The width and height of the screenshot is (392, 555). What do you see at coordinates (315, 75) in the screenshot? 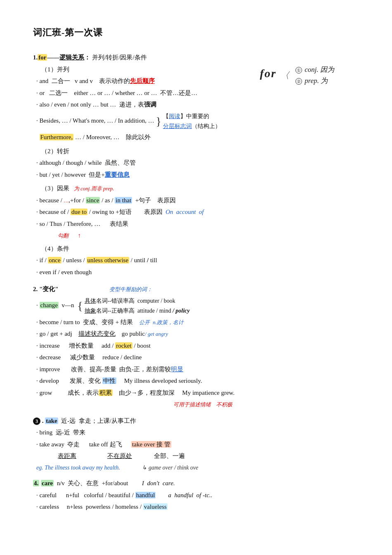
I see `for-meanings: ① conj. 因为 ② prep. 为` at bounding box center [315, 75].